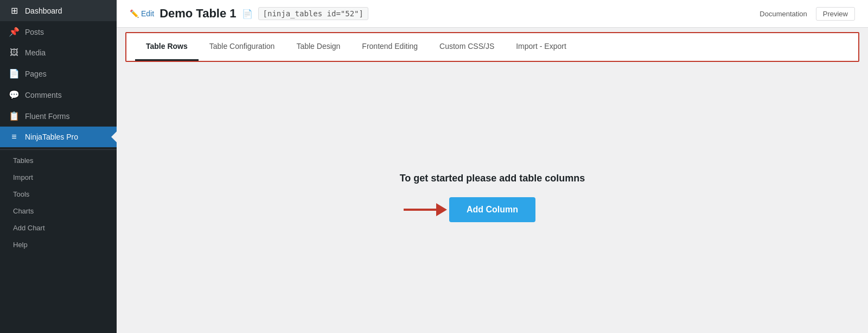 This screenshot has width=868, height=333. What do you see at coordinates (59, 74) in the screenshot?
I see `sidebar-top-menu: ⊞Dashboard📌Posts🖼Media📄Pages💬Comments📋Fl…` at bounding box center [59, 74].